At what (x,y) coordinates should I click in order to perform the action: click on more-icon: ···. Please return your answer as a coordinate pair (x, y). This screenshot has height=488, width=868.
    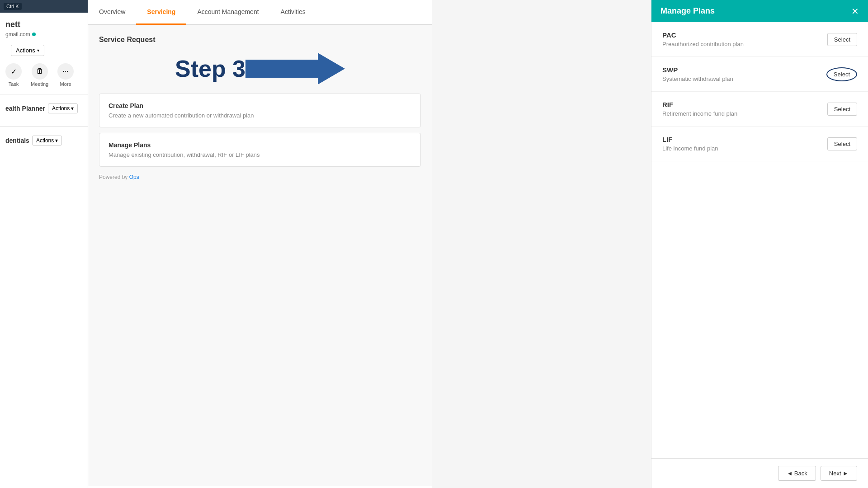
    Looking at the image, I should click on (66, 71).